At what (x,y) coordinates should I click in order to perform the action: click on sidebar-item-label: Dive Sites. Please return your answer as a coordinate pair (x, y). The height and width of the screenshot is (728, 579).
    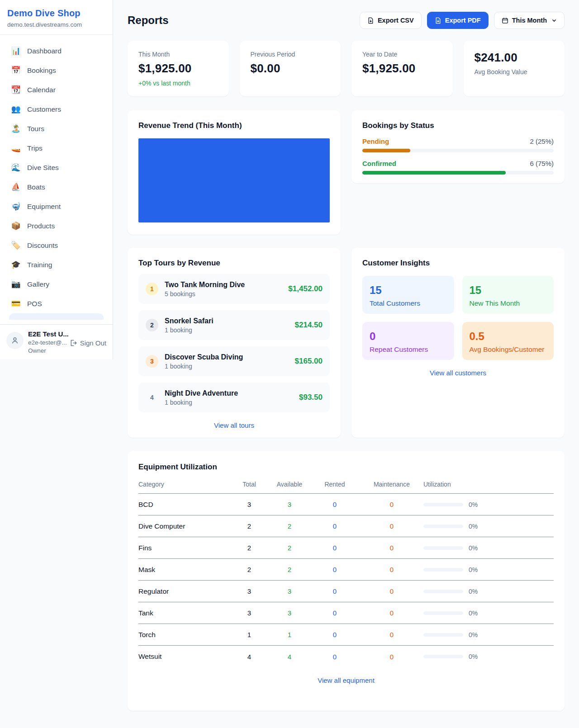
    Looking at the image, I should click on (43, 168).